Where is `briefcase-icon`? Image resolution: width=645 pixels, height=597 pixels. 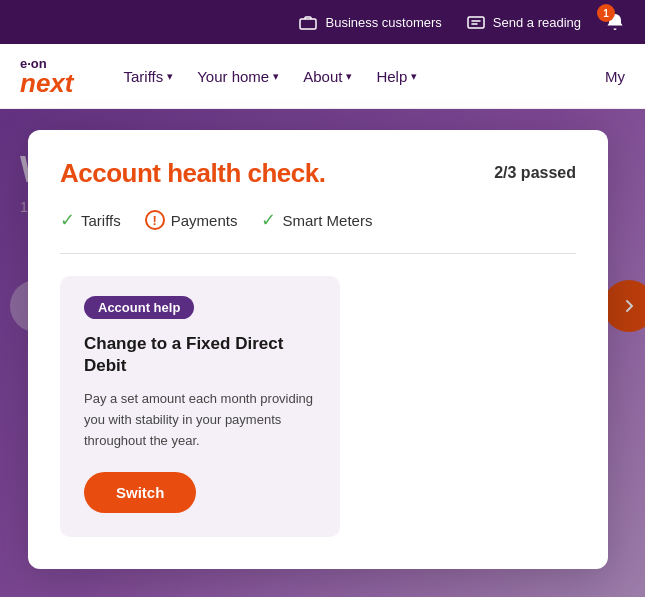 briefcase-icon is located at coordinates (308, 22).